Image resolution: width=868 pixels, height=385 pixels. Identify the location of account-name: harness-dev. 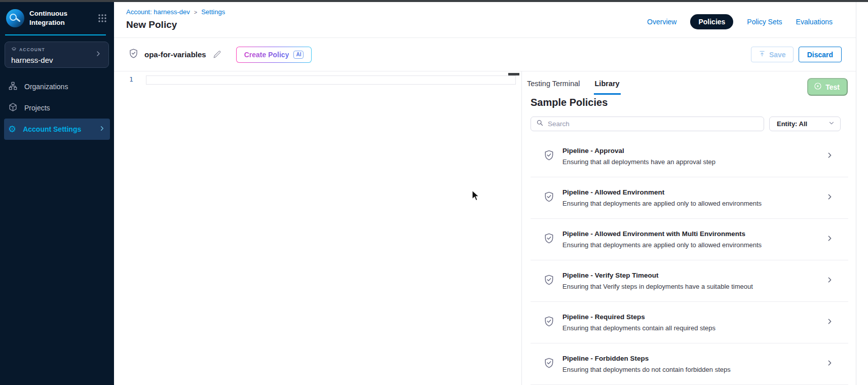
(53, 60).